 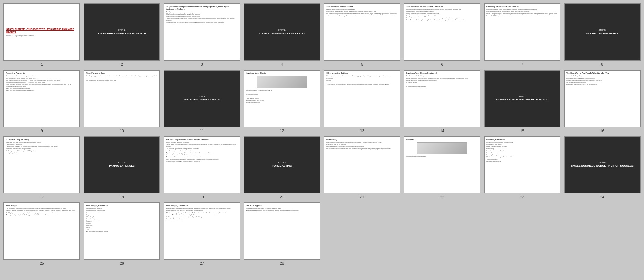 I want to click on slide-container-9: Accepting Payments Write out your policy…, so click(x=42, y=101).